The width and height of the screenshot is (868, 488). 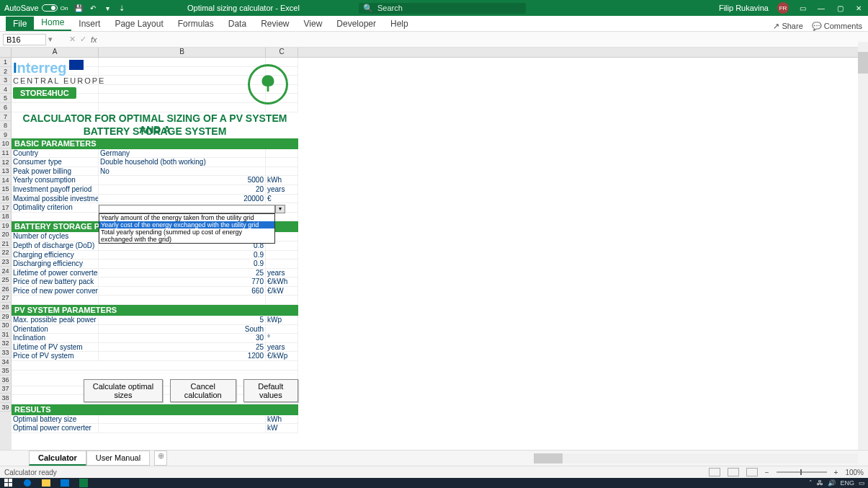 I want to click on share-button: ↗ Share, so click(x=788, y=26).